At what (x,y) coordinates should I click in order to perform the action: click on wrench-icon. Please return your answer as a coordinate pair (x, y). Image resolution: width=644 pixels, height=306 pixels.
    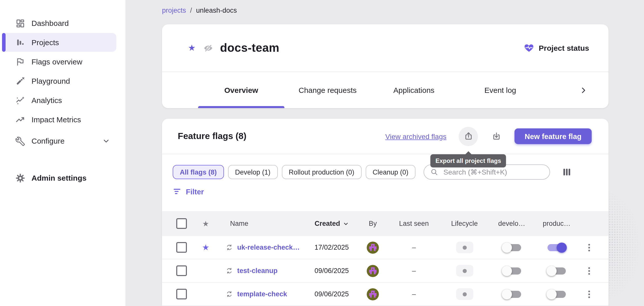
    Looking at the image, I should click on (20, 141).